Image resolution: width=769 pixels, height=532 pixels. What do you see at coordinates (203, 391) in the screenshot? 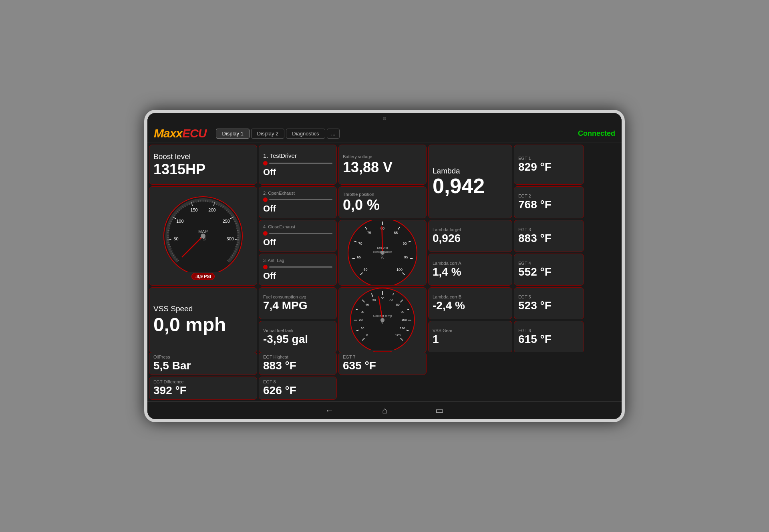
I see `egt-diff-value: 392 °F` at bounding box center [203, 391].